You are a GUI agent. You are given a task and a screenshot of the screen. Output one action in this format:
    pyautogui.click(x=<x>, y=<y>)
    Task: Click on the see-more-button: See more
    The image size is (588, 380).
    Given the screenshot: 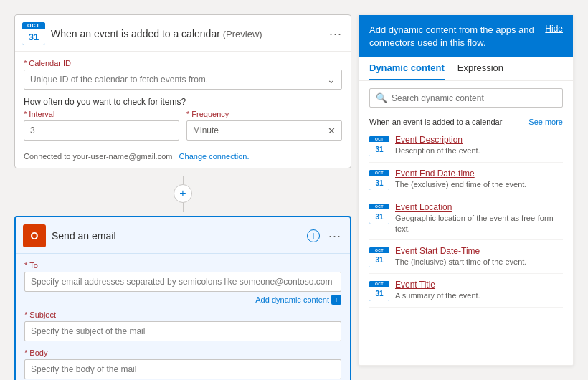 What is the action you would take?
    pyautogui.click(x=546, y=122)
    